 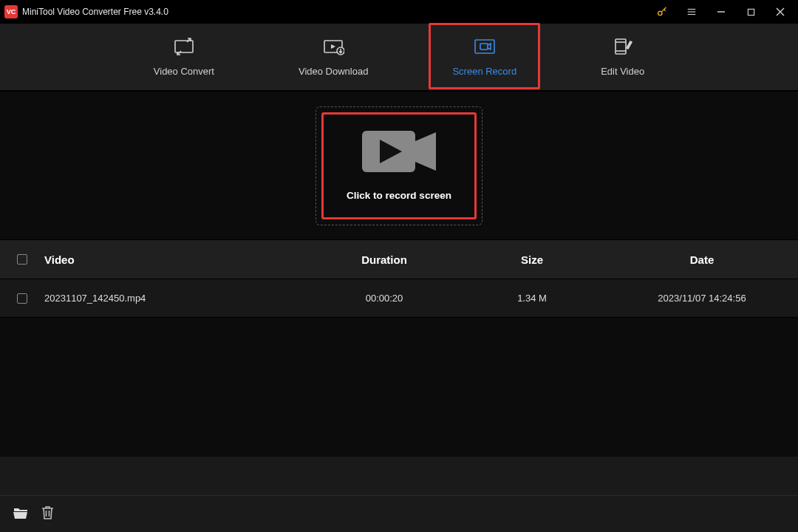 I want to click on tab-screen-record: Screen Record, so click(x=485, y=58).